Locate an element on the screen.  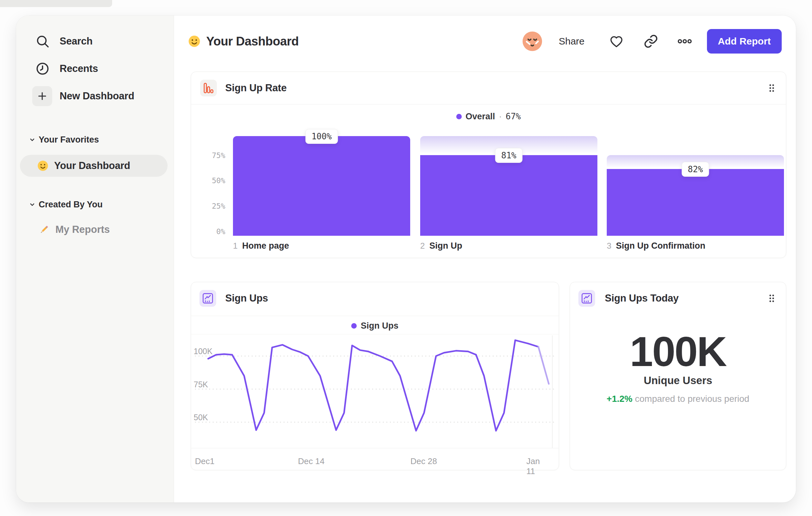
sidebar-item-label: New Dashboard is located at coordinates (97, 96).